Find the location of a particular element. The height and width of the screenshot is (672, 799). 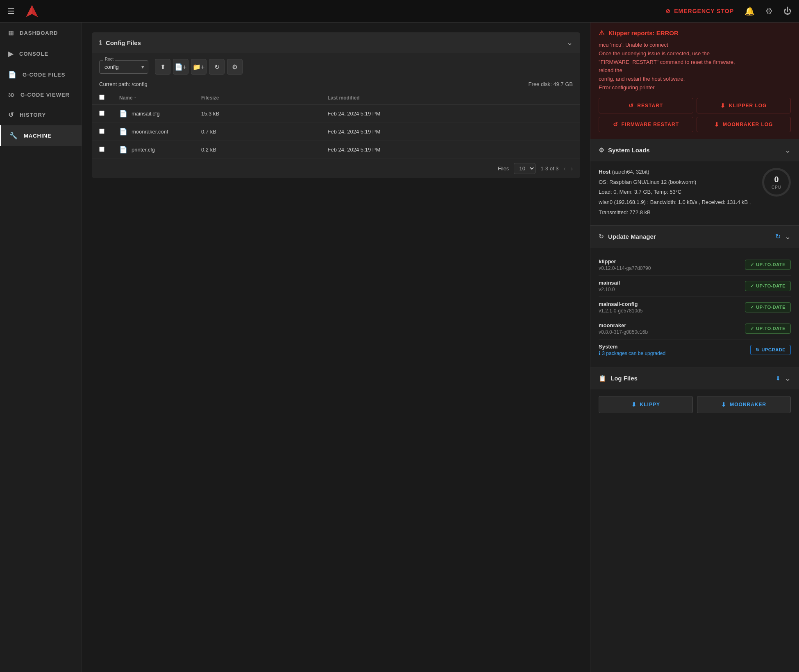

upload-file-button: ⬆ is located at coordinates (163, 67).